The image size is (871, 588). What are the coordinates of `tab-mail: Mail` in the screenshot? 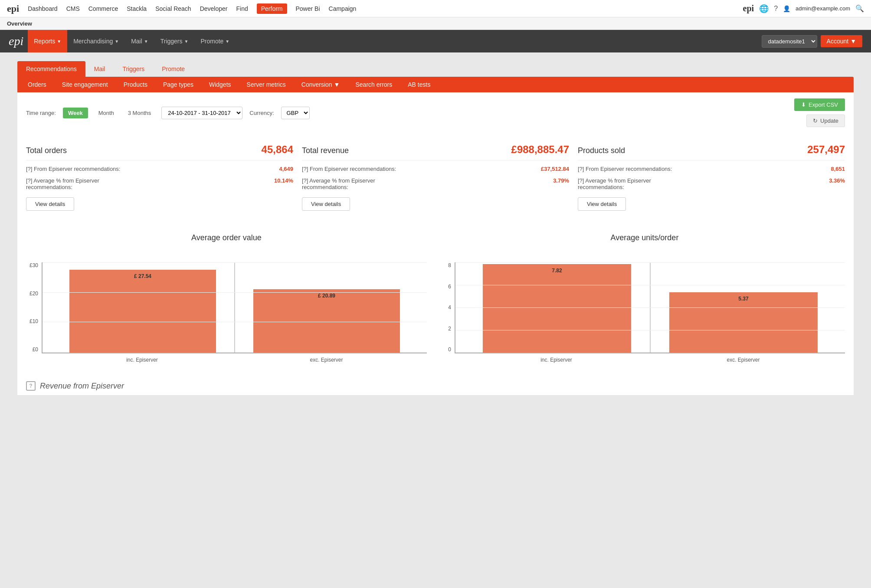 It's located at (100, 69).